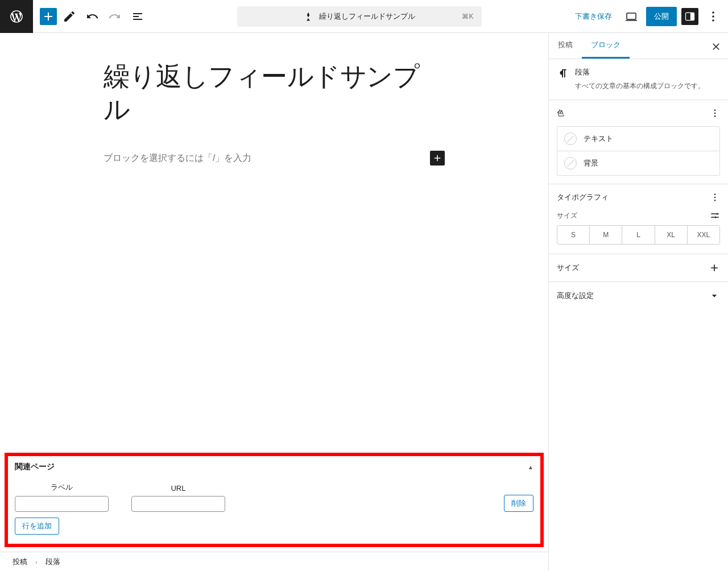 The width and height of the screenshot is (728, 571). What do you see at coordinates (61, 487) in the screenshot?
I see `col-label-header: ラベル` at bounding box center [61, 487].